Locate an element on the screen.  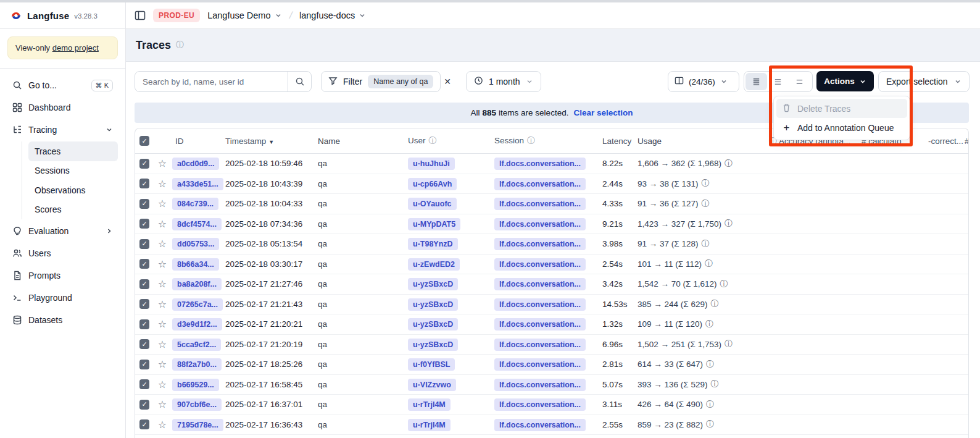
sidebar-item-evaluation: Evaluation is located at coordinates (63, 231).